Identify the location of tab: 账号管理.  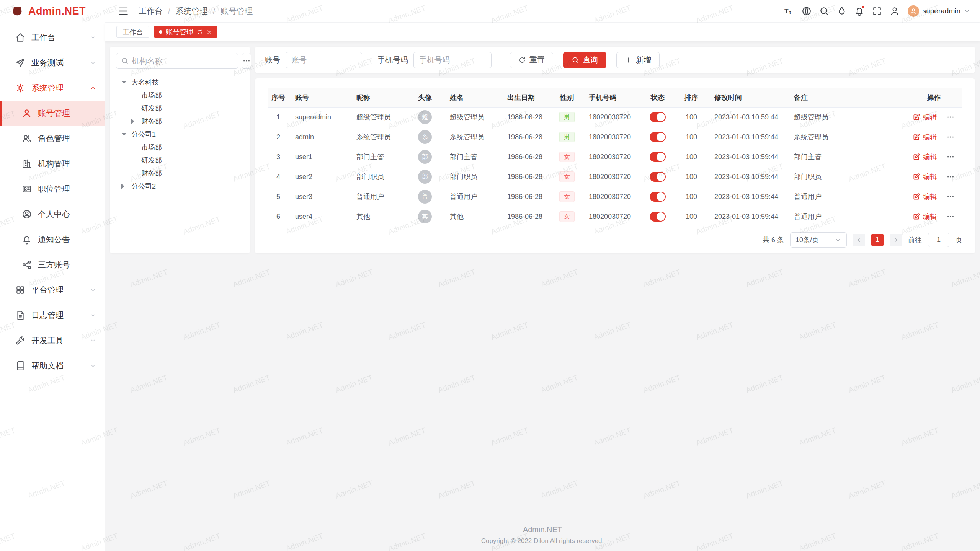
(186, 32).